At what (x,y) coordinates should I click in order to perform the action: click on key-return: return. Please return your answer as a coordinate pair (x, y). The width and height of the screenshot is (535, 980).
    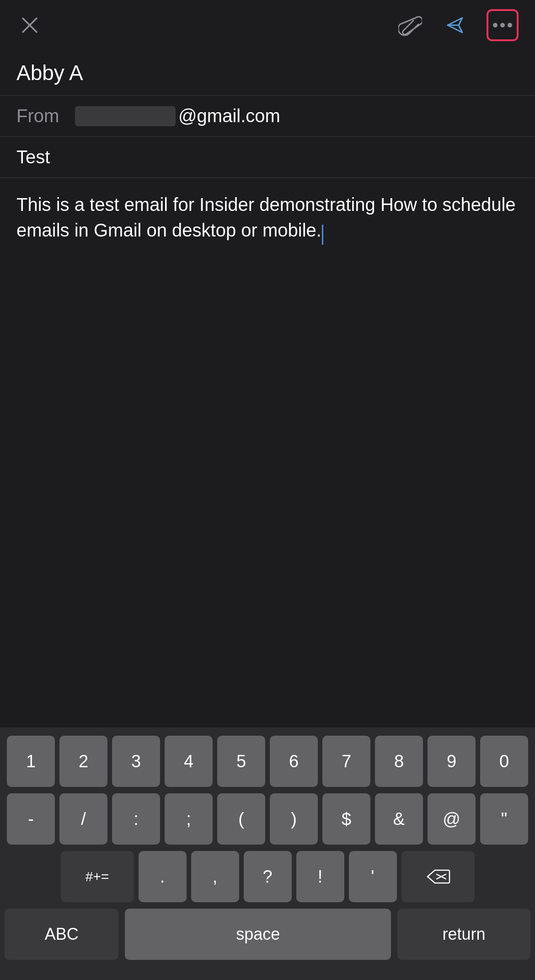
    Looking at the image, I should click on (464, 934).